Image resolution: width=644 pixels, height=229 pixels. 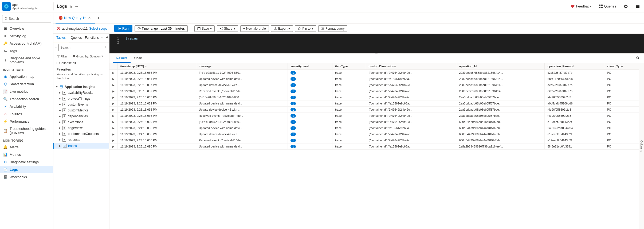 I want to click on table-item-browser: ▶ ⊞ browserTimings, so click(x=81, y=99).